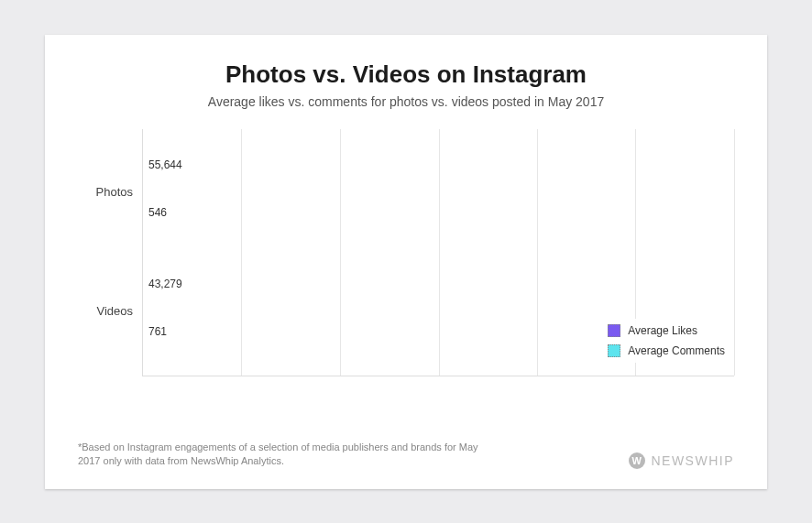  What do you see at coordinates (666, 351) in the screenshot?
I see `legend-item-comments: Average Comments` at bounding box center [666, 351].